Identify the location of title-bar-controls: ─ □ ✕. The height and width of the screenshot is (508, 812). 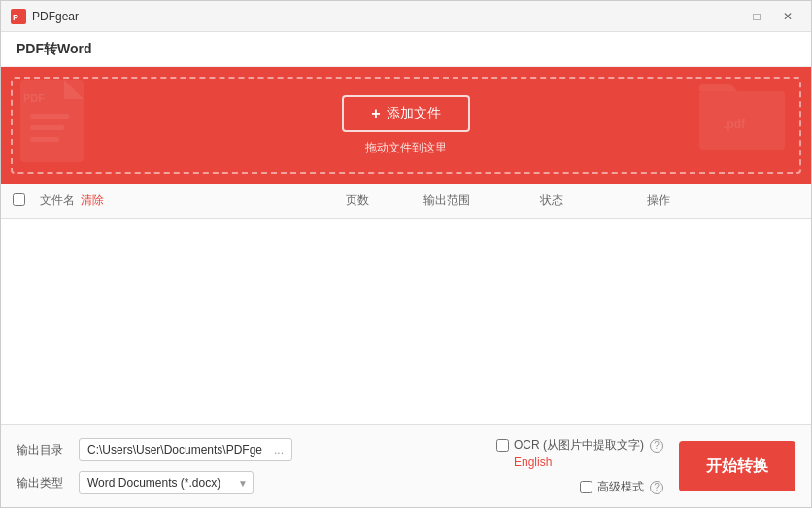
(757, 17).